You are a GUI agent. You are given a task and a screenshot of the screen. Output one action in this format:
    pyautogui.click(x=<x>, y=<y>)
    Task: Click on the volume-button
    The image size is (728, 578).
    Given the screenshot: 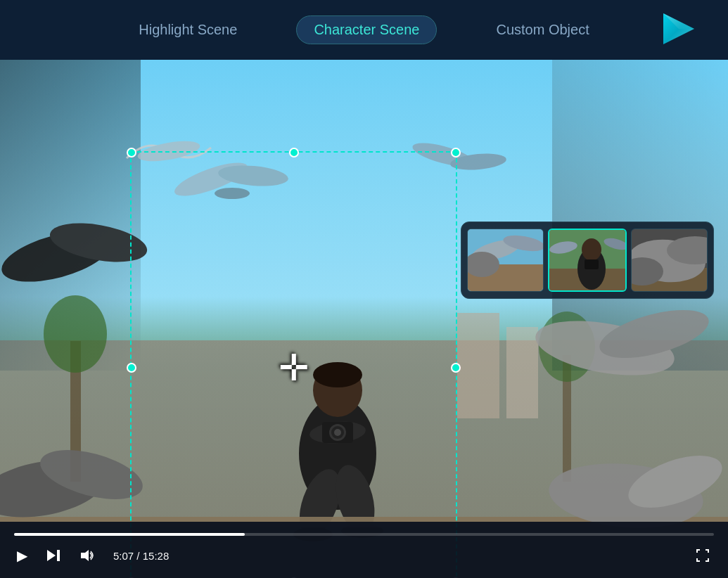 What is the action you would take?
    pyautogui.click(x=87, y=555)
    